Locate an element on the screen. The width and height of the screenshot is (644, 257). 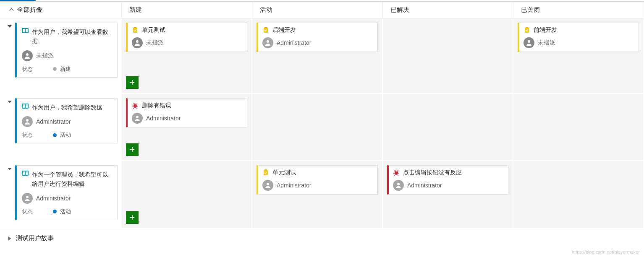
state-field-label: 状态 is located at coordinates (27, 69).